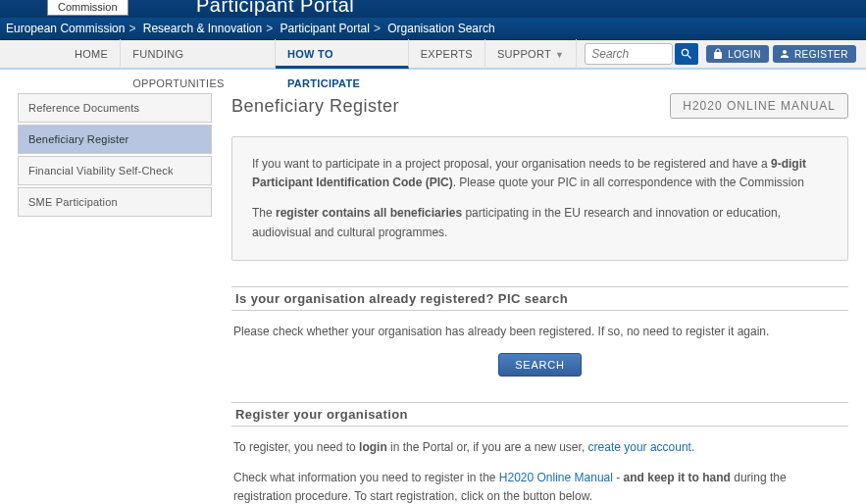 The height and width of the screenshot is (504, 866). I want to click on commission-tab: Commission, so click(88, 8).